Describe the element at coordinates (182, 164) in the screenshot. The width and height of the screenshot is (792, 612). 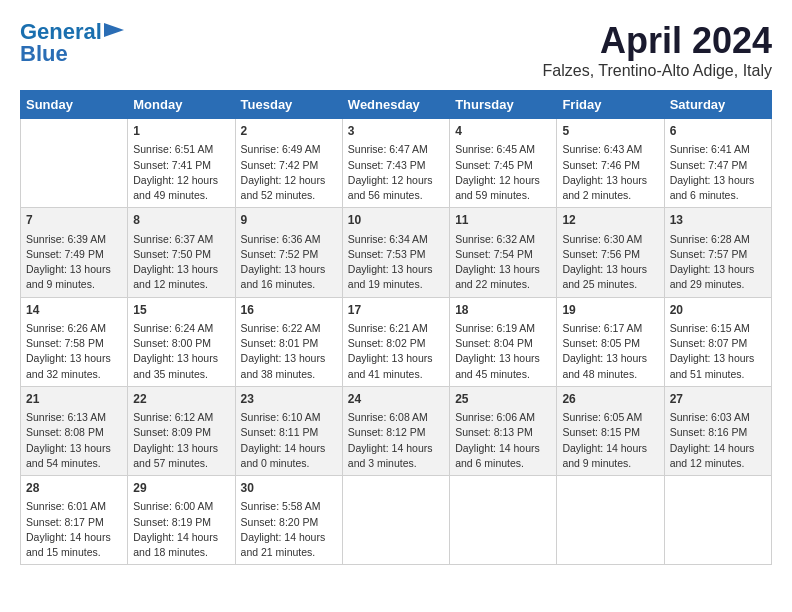
I see `calendar-cell: 1Sunrise: 6:51 AM Sunset: 7:41 PM Daylig…` at that location.